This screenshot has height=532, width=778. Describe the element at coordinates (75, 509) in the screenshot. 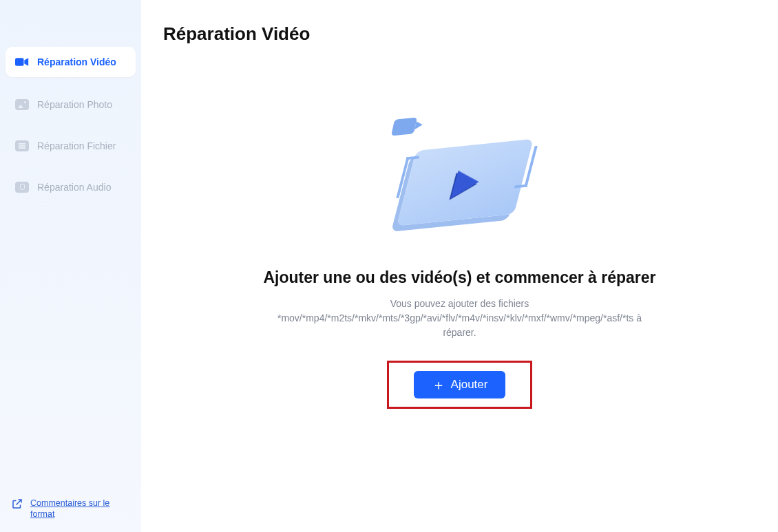

I see `format-feedback-link: Commentaires sur le format` at that location.